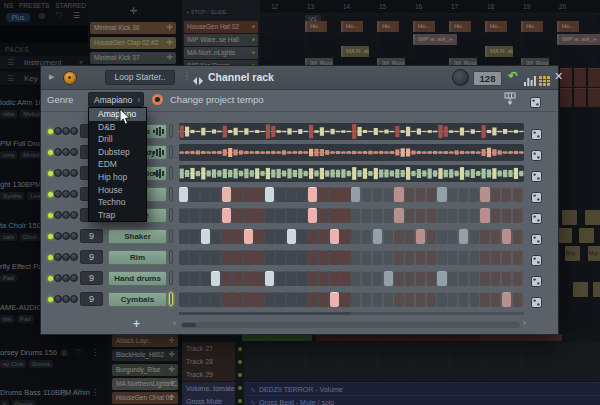  I want to click on undo-icon: ↶, so click(513, 76).